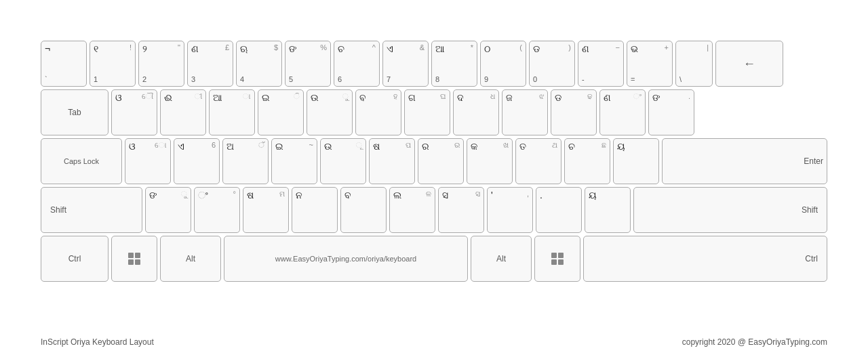 The height and width of the screenshot is (359, 868). What do you see at coordinates (608, 210) in the screenshot?
I see `key-slash: ୟ` at bounding box center [608, 210].